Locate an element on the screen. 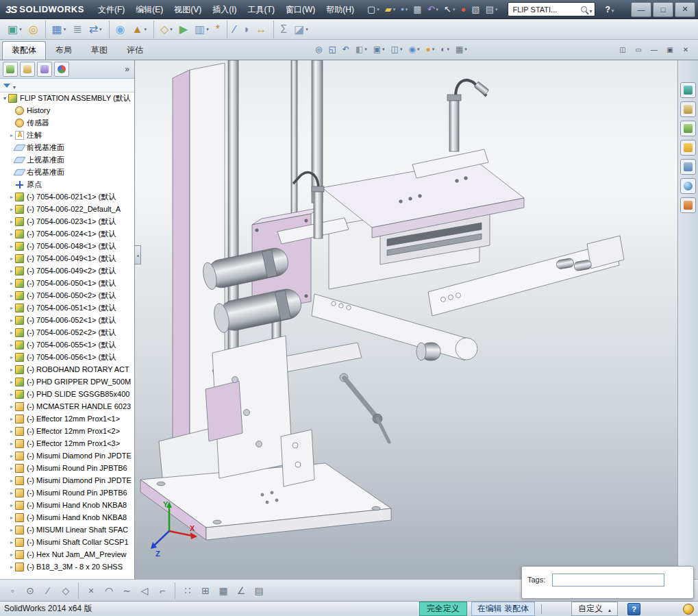 This screenshot has width=698, height=616. explode-line-sketch-button: ∕ is located at coordinates (233, 29).